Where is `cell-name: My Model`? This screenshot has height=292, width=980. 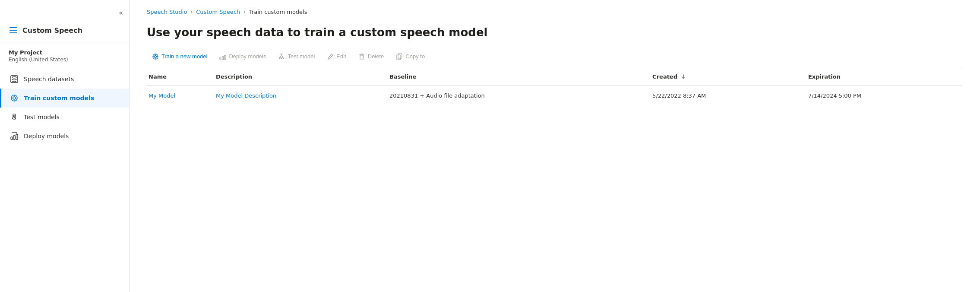 cell-name: My Model is located at coordinates (181, 95).